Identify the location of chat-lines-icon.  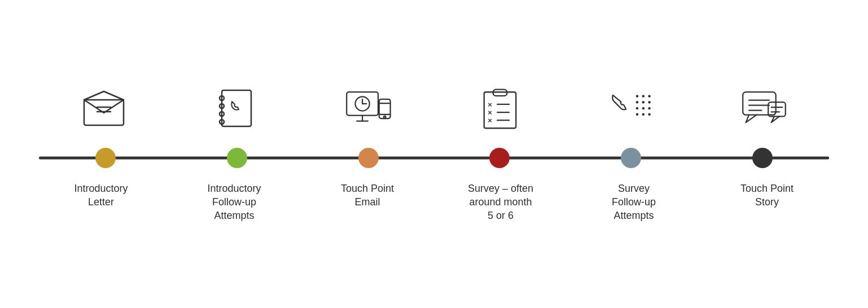
(764, 108).